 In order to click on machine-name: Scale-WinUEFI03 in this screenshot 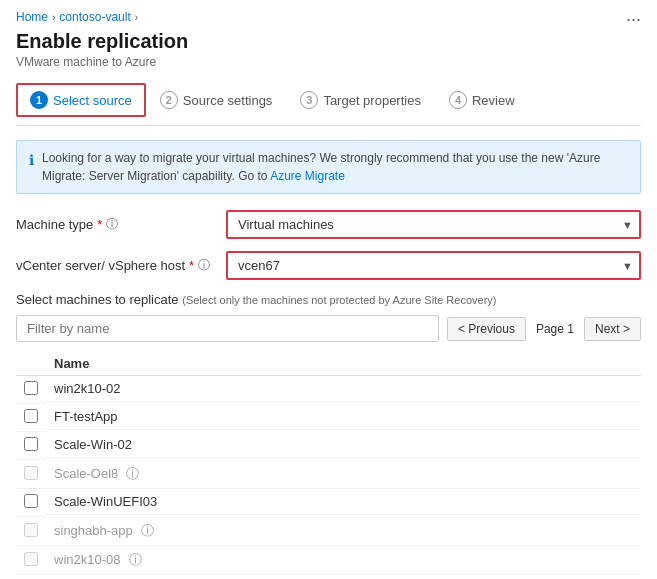, I will do `click(344, 502)`.